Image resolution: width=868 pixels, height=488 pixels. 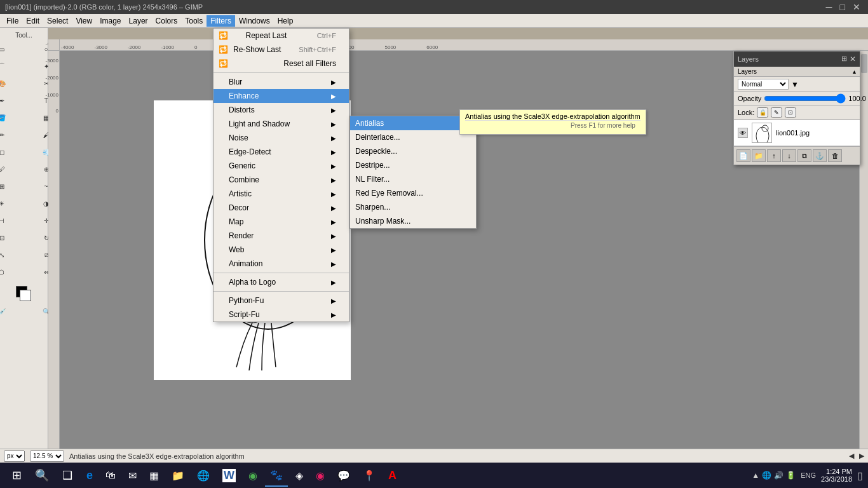 I want to click on menu-image: Image, so click(x=111, y=21).